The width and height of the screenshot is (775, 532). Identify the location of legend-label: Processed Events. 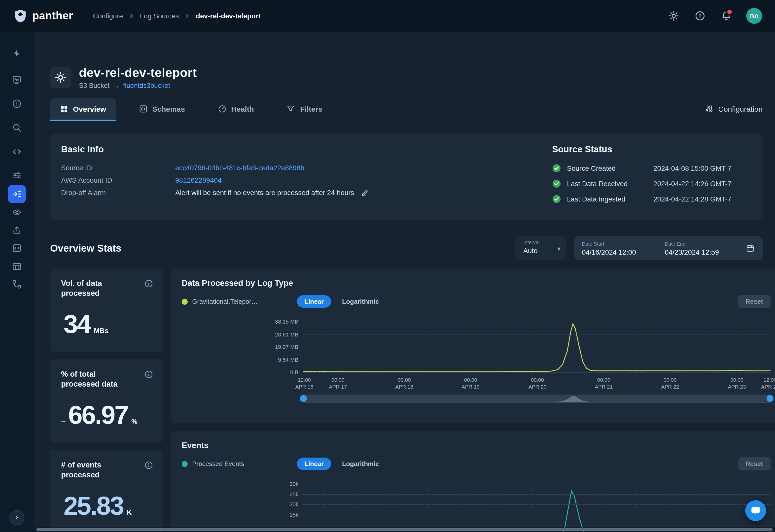
(218, 464).